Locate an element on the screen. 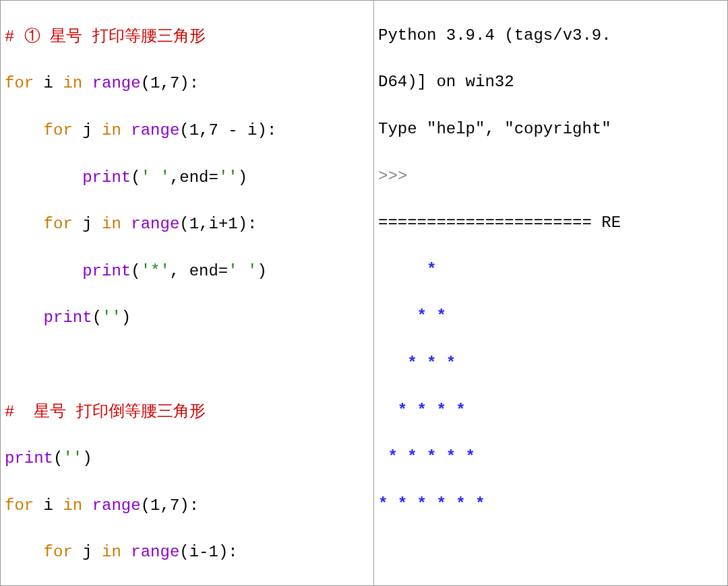 This screenshot has width=728, height=586. code-line: for j in range(1,7 - i): is located at coordinates (187, 131).